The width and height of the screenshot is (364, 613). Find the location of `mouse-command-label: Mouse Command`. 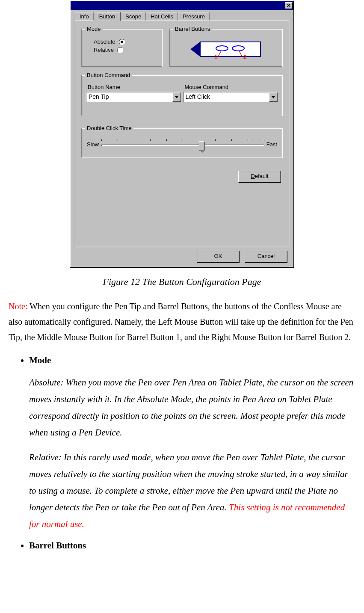

mouse-command-label: Mouse Command is located at coordinates (232, 87).